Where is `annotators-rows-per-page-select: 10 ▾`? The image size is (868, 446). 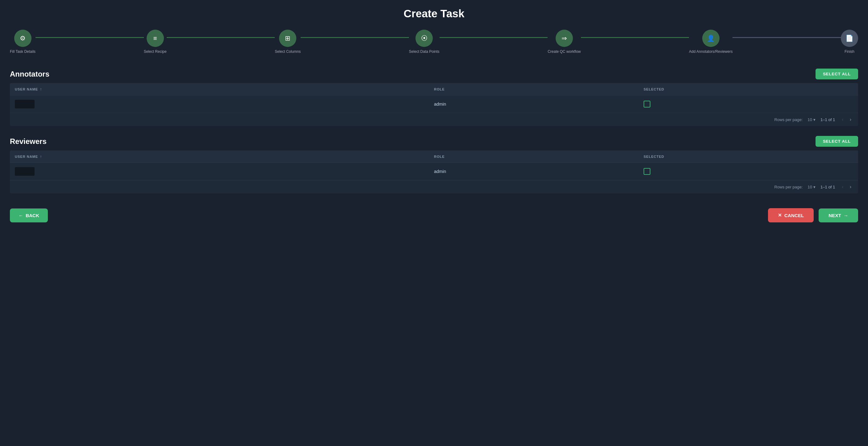 annotators-rows-per-page-select: 10 ▾ is located at coordinates (811, 120).